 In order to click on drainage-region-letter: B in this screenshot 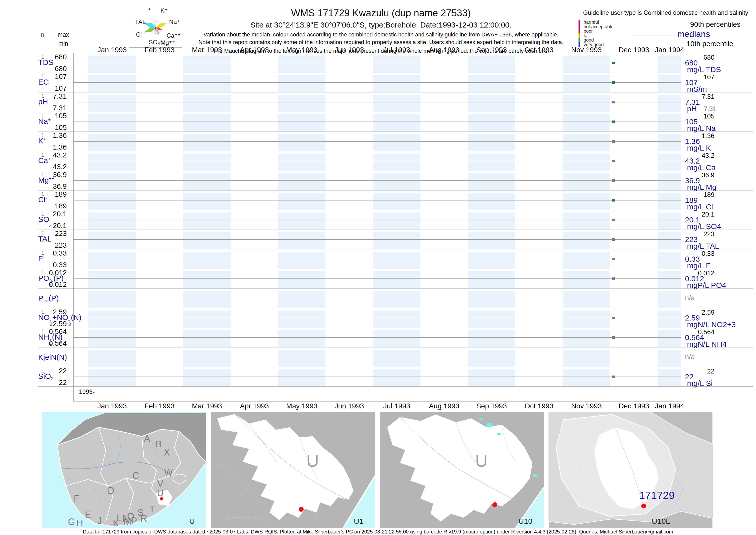, I will do `click(159, 444)`.